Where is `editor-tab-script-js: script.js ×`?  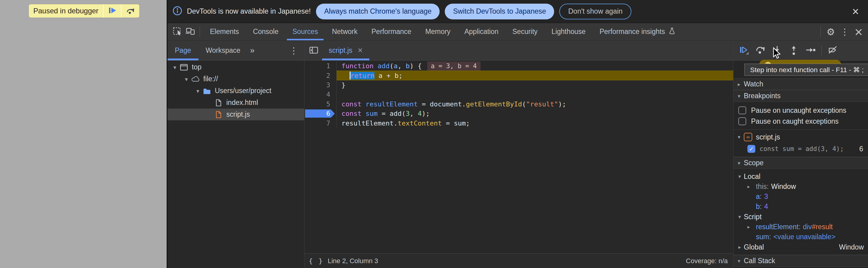 editor-tab-script-js: script.js × is located at coordinates (346, 51).